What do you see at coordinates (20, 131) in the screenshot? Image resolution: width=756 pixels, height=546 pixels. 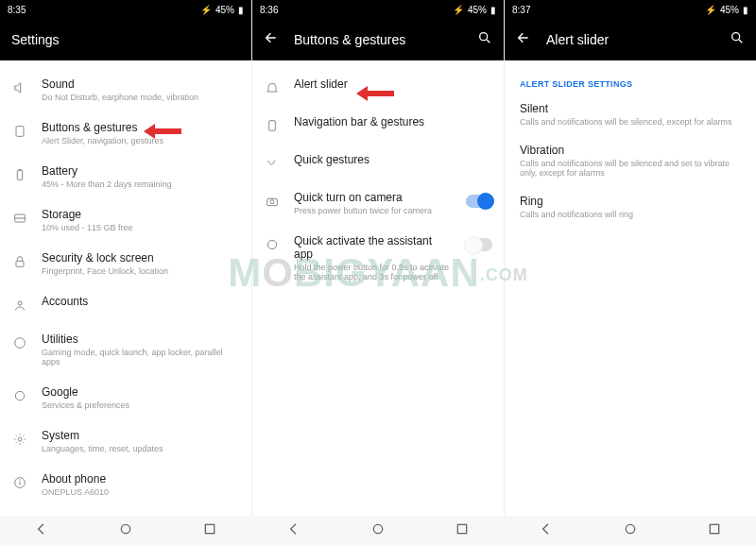 I see `gestures-icon` at bounding box center [20, 131].